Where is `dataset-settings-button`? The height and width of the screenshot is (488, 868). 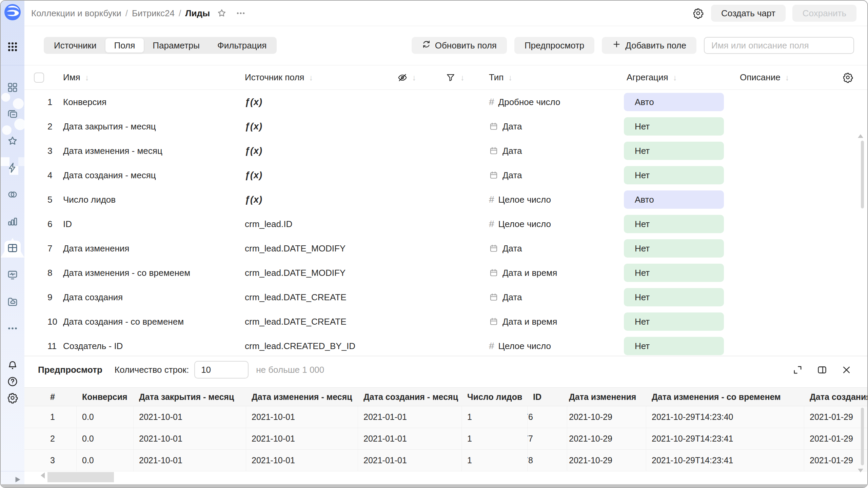
dataset-settings-button is located at coordinates (698, 13).